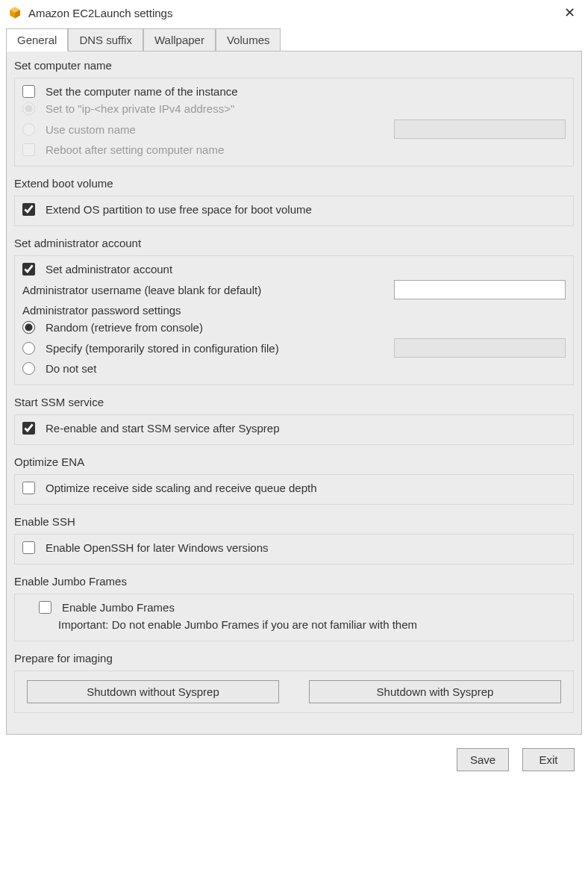 This screenshot has width=588, height=887. Describe the element at coordinates (28, 91) in the screenshot. I see `set-computer-name-checkbox` at that location.